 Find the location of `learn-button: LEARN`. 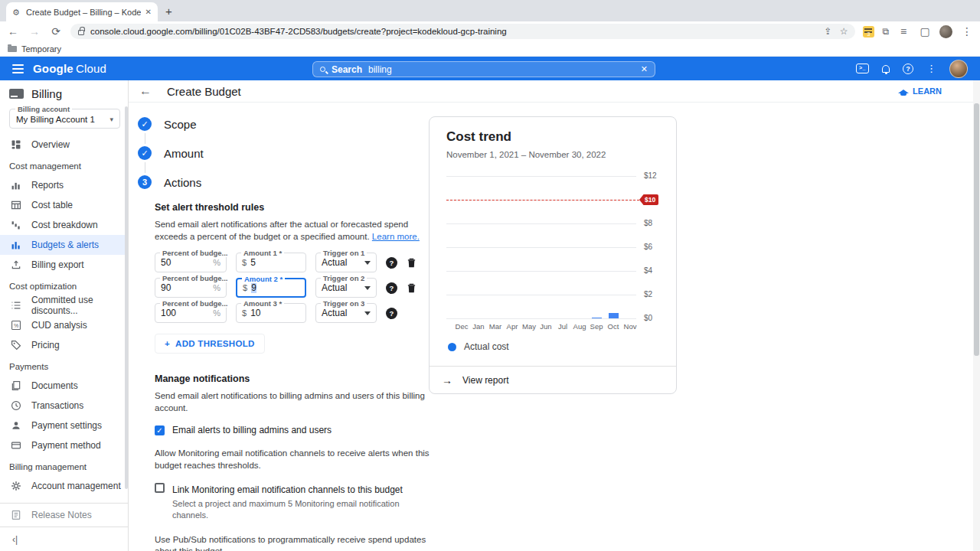

learn-button: LEARN is located at coordinates (920, 91).